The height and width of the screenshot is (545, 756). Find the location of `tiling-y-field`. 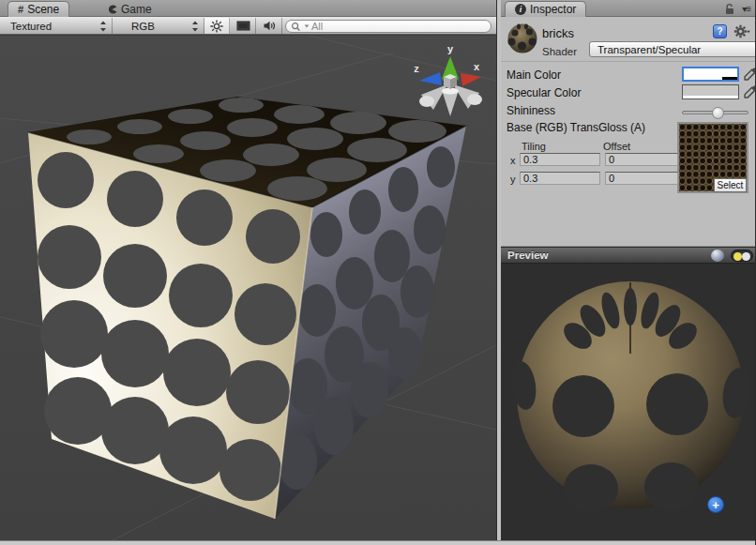

tiling-y-field is located at coordinates (560, 178).